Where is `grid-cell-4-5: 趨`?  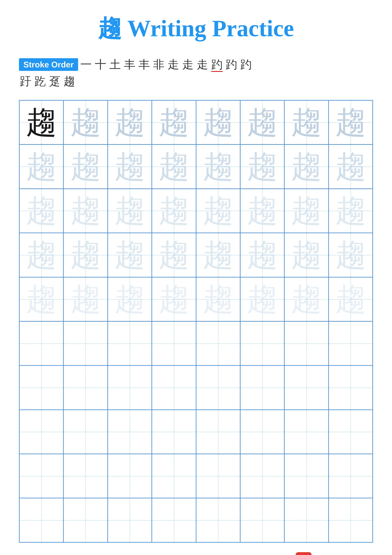 grid-cell-4-5: 趨 is located at coordinates (262, 299).